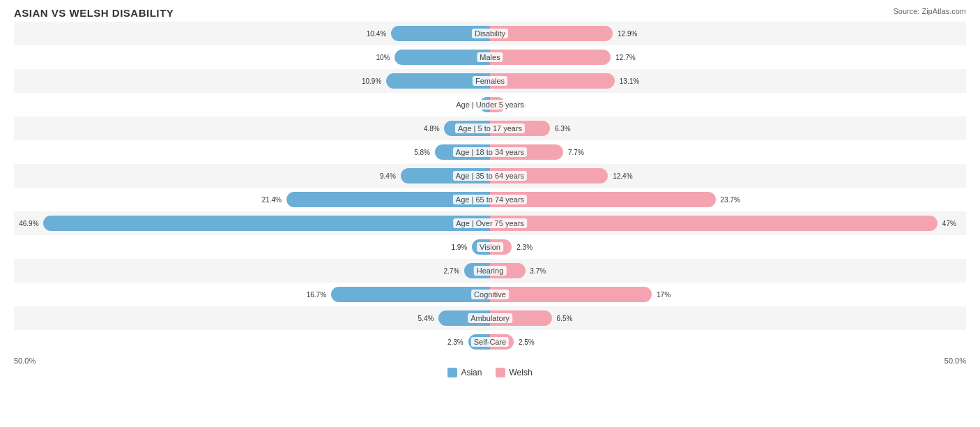 This screenshot has width=980, height=427. What do you see at coordinates (490, 33) in the screenshot?
I see `bar-center-label: Disability` at bounding box center [490, 33].